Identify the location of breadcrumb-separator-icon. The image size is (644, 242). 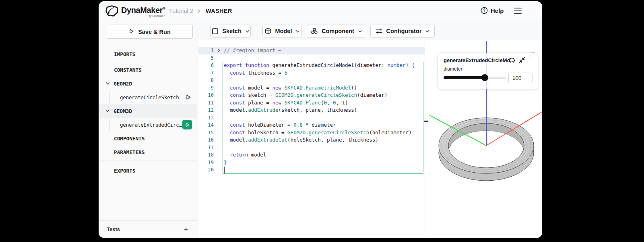
(199, 12).